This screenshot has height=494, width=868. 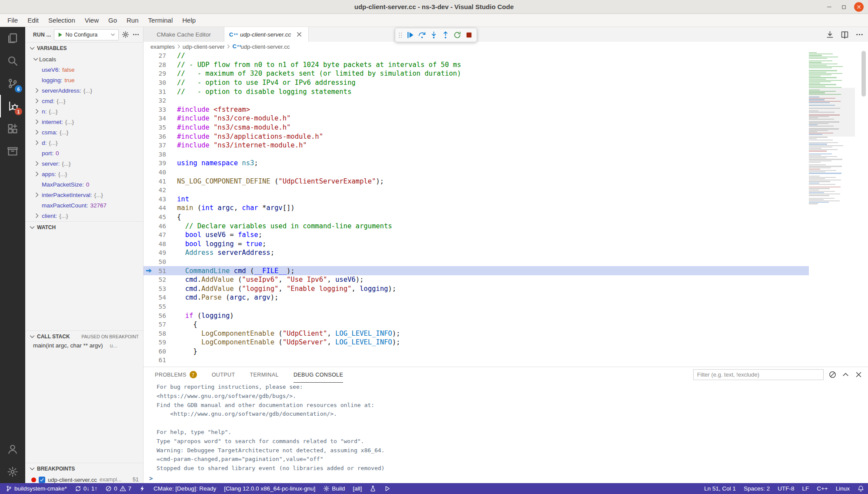 What do you see at coordinates (84, 337) in the screenshot?
I see `call-stack-section-header: CALL STACK PAUSED ON BREAKPOINT` at bounding box center [84, 337].